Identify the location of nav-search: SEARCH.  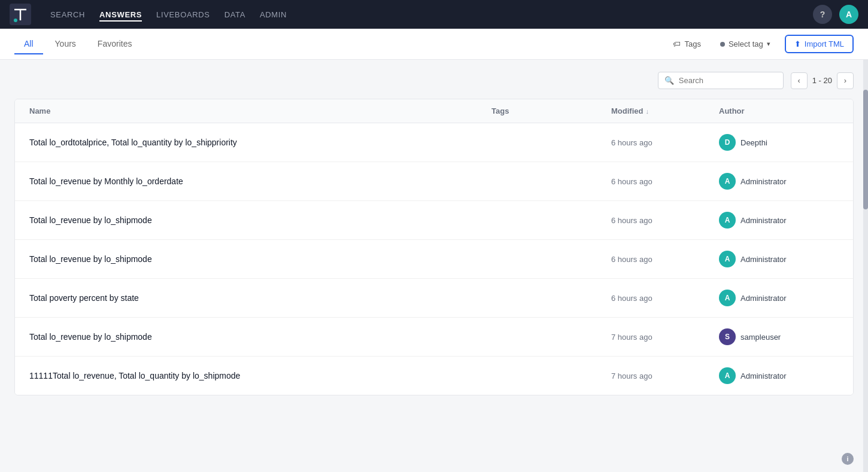
(68, 14).